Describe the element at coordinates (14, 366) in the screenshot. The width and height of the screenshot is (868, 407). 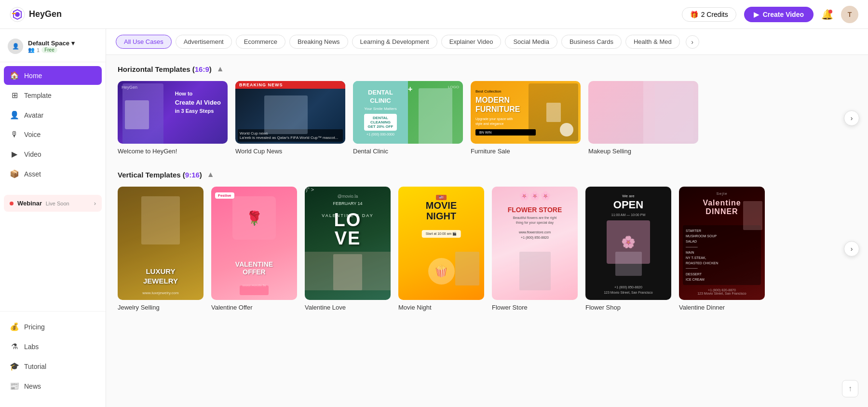
I see `tutorial-icon: 🎓` at that location.